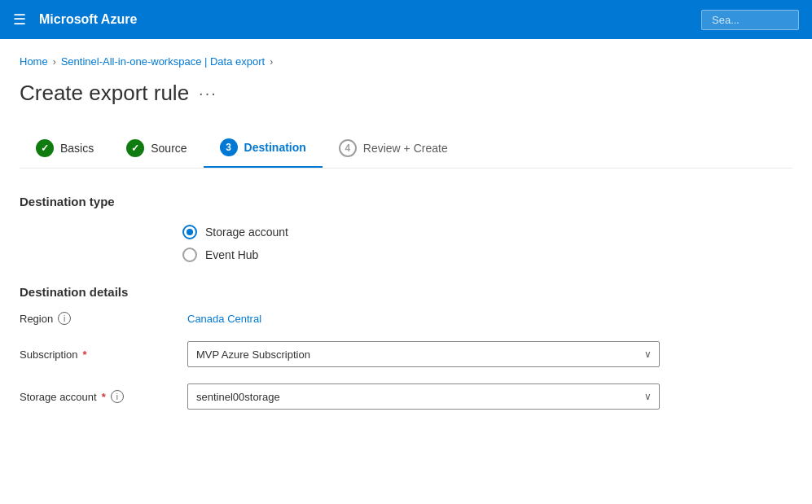 The image size is (812, 504). I want to click on breadcrumb-home: Home, so click(34, 62).